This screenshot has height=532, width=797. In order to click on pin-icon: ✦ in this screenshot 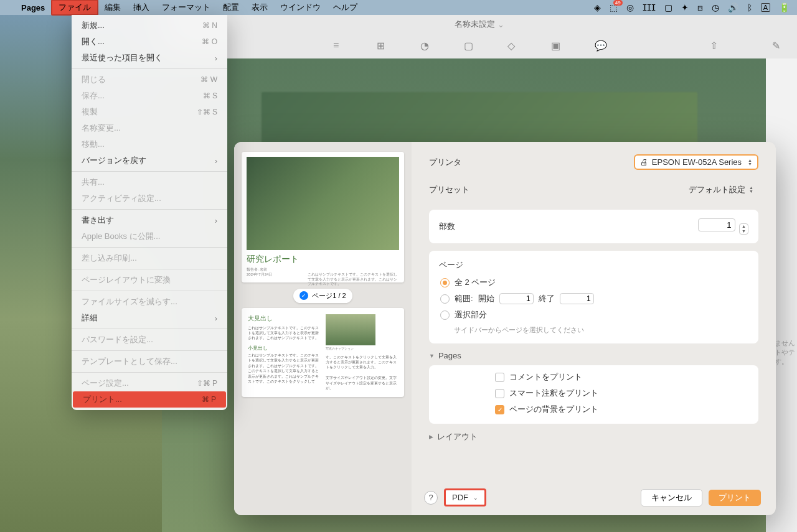, I will do `click(685, 7)`.